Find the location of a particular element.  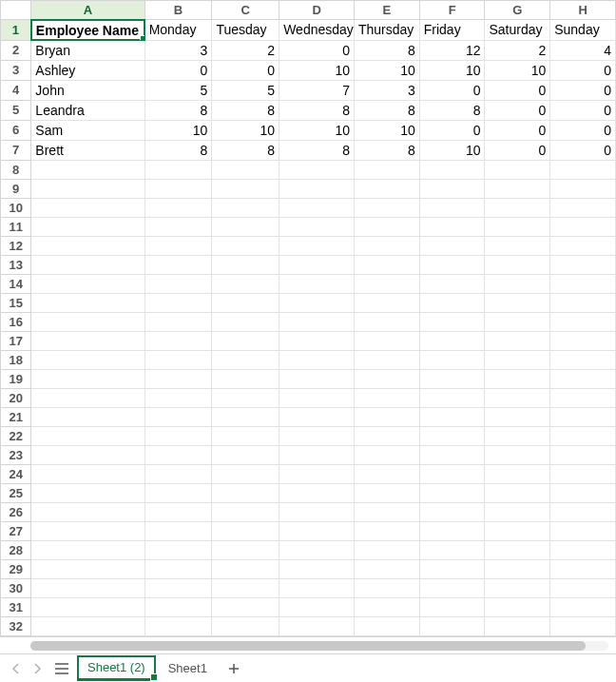

cell-E10 is located at coordinates (388, 207).